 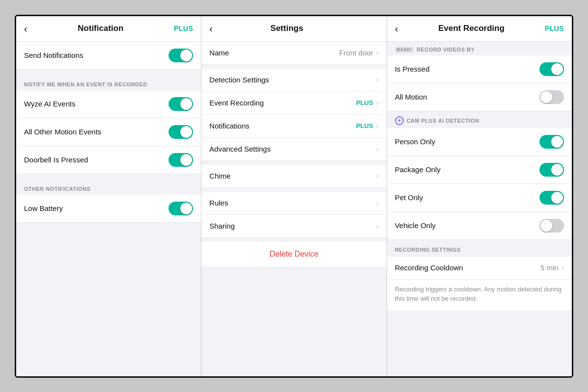 I want to click on wyze-ai-events-row: Wyze AI Events, so click(x=109, y=104).